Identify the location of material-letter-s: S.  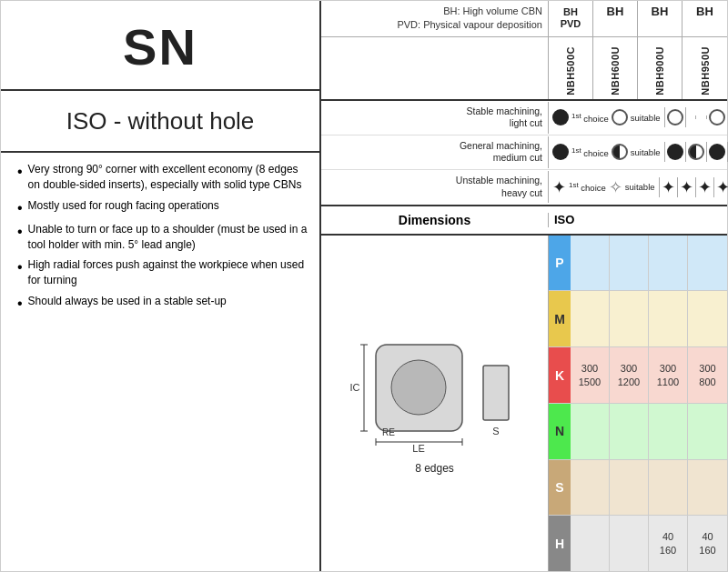
(560, 487).